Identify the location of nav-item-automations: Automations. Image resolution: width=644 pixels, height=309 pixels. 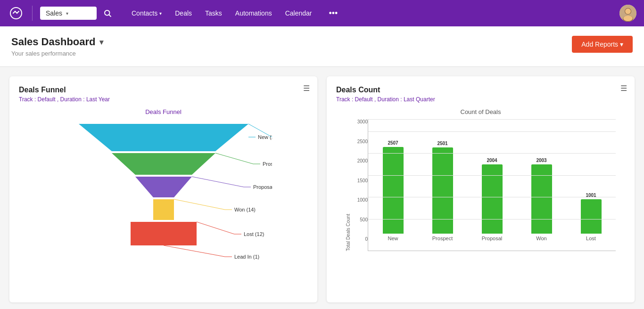
(254, 13).